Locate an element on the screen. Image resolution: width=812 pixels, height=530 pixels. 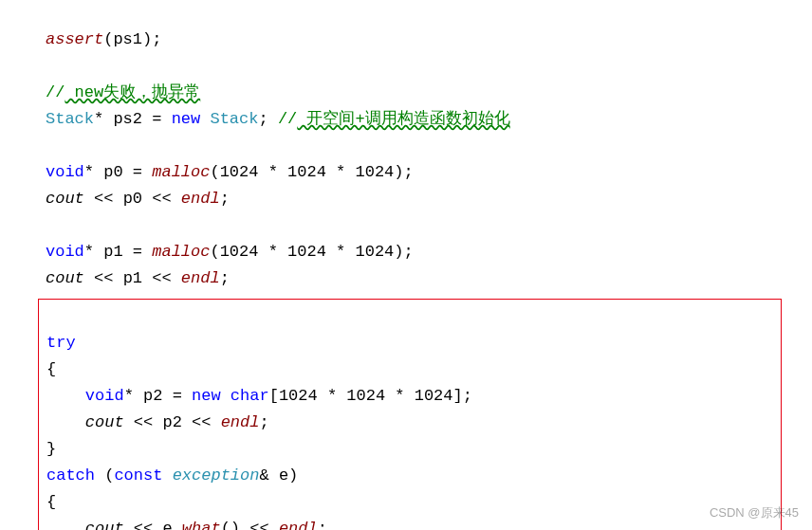
ident-ps2: ps2 is located at coordinates (127, 119).